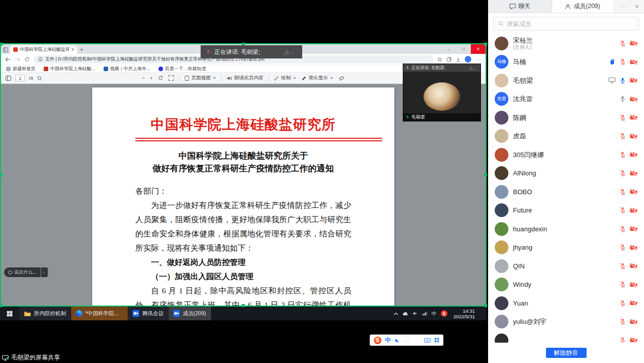 This screenshot has height=363, width=644. Describe the element at coordinates (144, 78) in the screenshot. I see `zoom-out-button: −` at that location.